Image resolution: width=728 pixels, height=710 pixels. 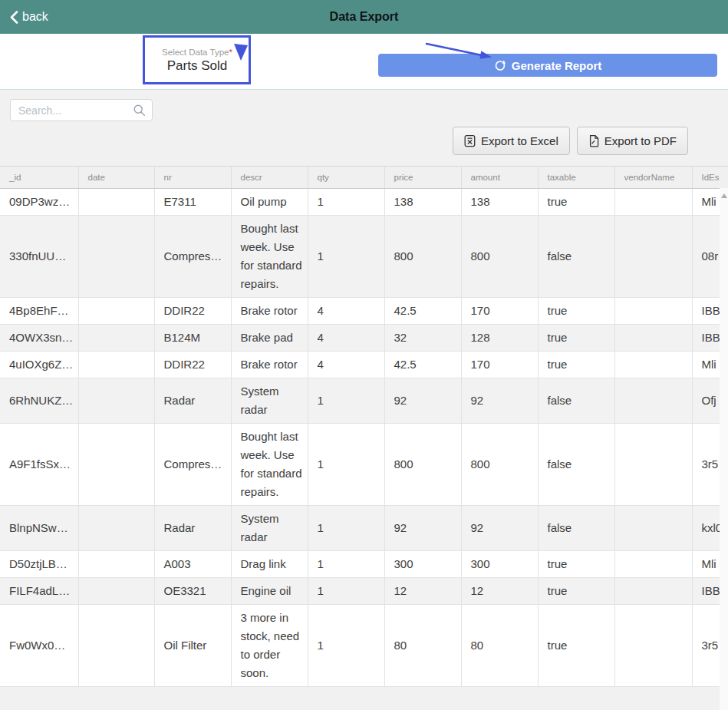 I want to click on cell-price: 12, so click(x=423, y=591).